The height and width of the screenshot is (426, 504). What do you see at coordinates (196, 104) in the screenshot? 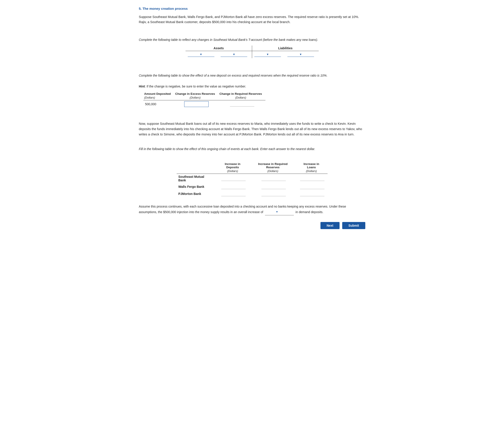
I see `reserve-excess-cell` at bounding box center [196, 104].